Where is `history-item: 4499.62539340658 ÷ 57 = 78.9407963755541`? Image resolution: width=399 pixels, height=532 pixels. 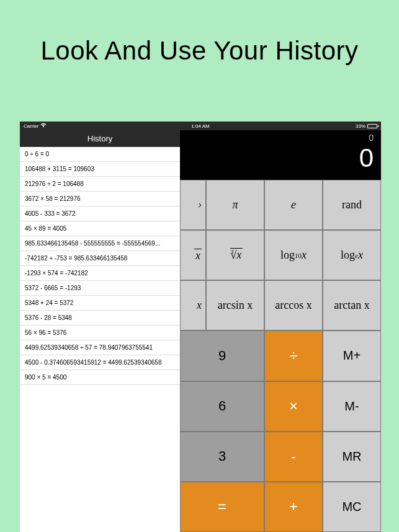 history-item: 4499.62539340658 ÷ 57 = 78.9407963755541 is located at coordinates (100, 348).